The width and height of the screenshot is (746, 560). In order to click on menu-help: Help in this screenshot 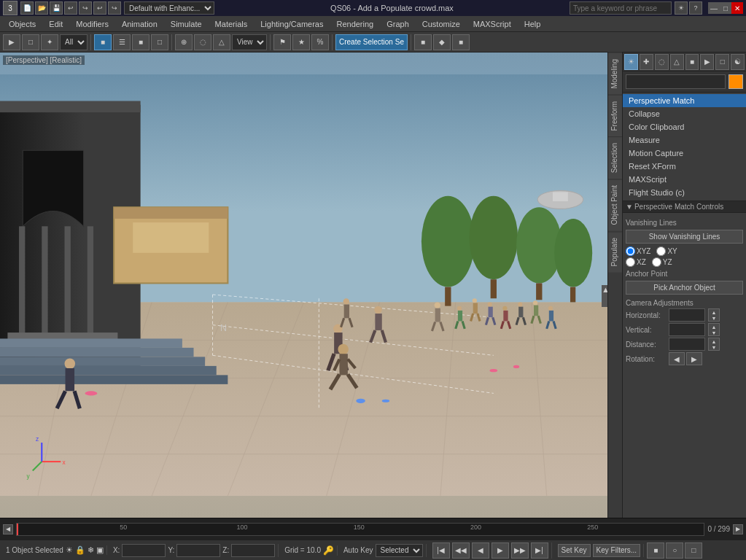, I will do `click(532, 24)`.